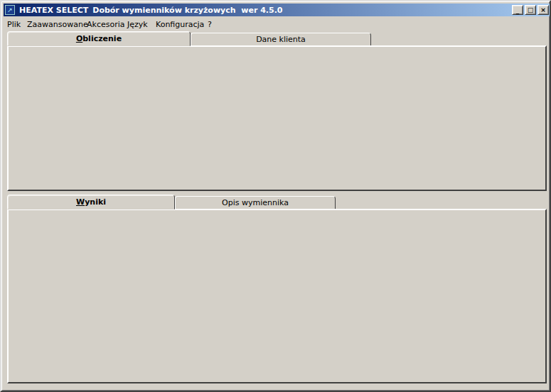  What do you see at coordinates (210, 24) in the screenshot?
I see `menu-help: ?` at bounding box center [210, 24].